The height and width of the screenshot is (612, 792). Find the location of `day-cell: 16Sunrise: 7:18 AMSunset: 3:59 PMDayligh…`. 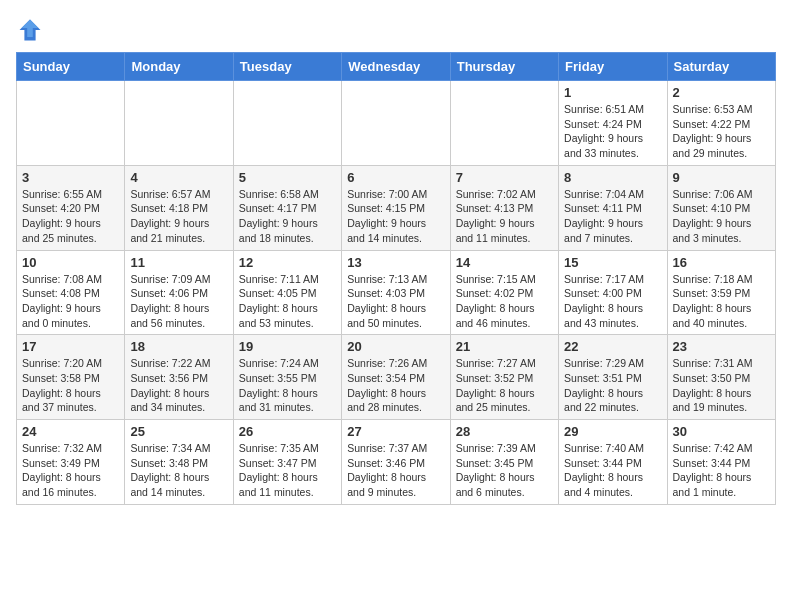

day-cell: 16Sunrise: 7:18 AMSunset: 3:59 PMDayligh… is located at coordinates (721, 292).